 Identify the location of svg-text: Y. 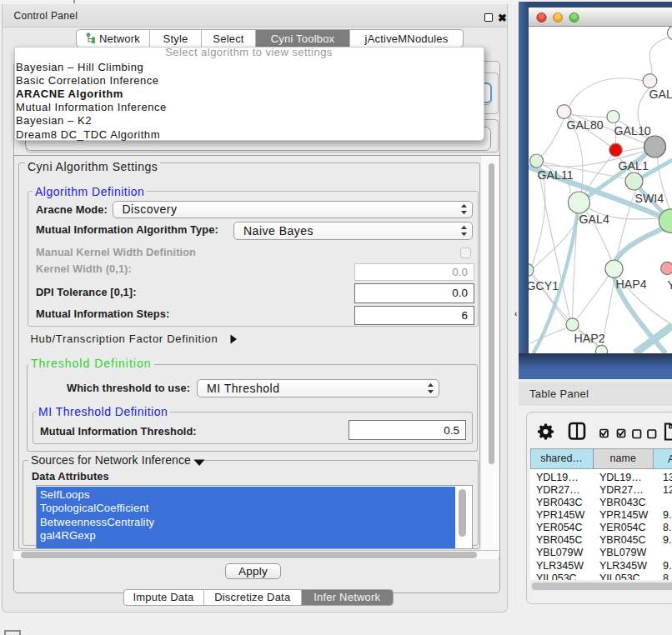
(669, 285).